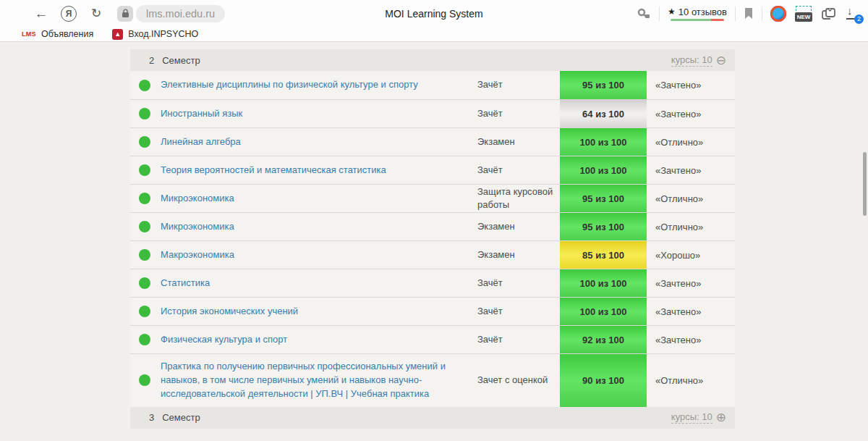 The height and width of the screenshot is (441, 868). Describe the element at coordinates (433, 113) in the screenshot. I see `course-row: Иностранный язык Зачёт 64 из 100 «Зачтен…` at that location.